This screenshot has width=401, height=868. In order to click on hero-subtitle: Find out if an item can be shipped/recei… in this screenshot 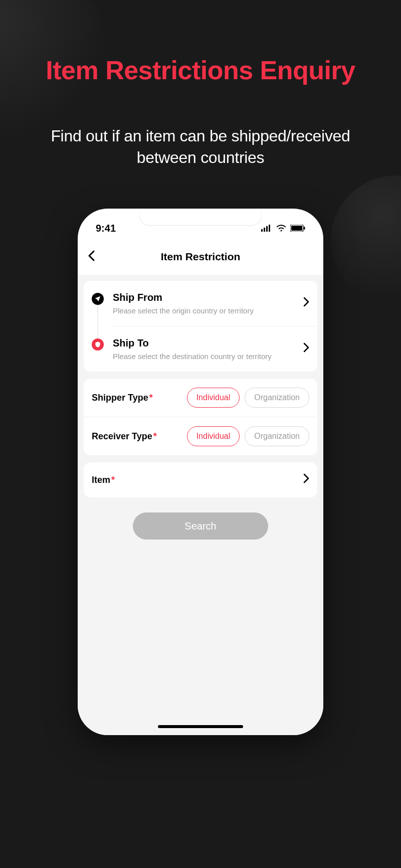, I will do `click(200, 147)`.